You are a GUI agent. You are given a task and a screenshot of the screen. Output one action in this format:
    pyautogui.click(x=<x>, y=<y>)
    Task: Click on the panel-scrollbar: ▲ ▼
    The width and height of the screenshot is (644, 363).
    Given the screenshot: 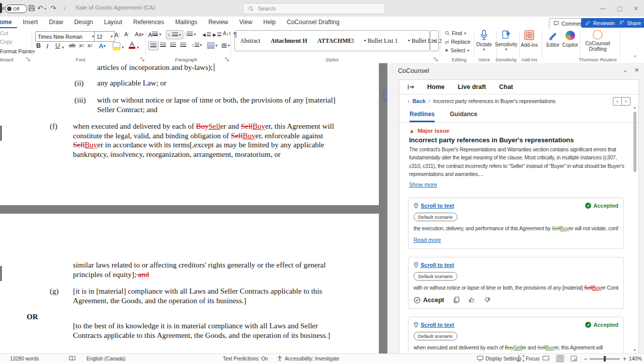 What is the action you would take?
    pyautogui.click(x=635, y=229)
    